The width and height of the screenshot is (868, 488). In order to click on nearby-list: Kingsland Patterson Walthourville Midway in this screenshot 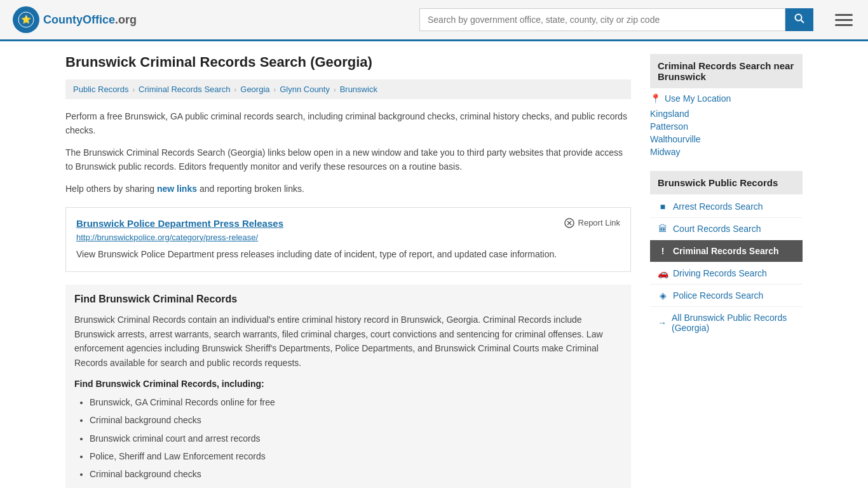, I will do `click(726, 133)`.